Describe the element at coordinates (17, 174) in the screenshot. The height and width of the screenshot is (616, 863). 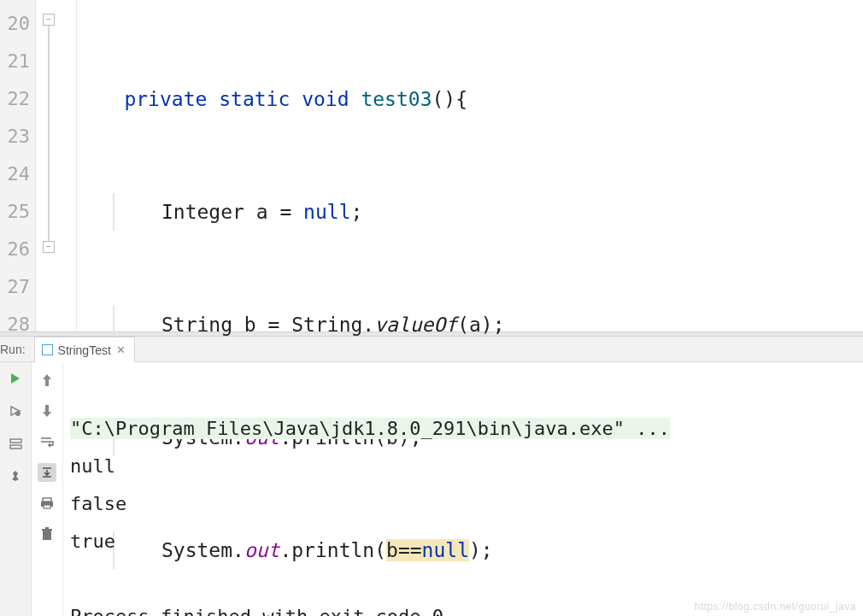
I see `line-number: 24` at that location.